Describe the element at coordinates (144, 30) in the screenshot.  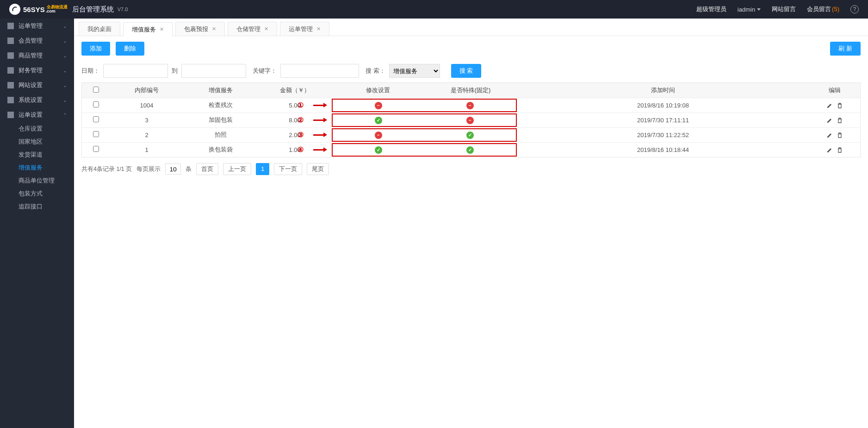
I see `tab-label: 增值服务` at that location.